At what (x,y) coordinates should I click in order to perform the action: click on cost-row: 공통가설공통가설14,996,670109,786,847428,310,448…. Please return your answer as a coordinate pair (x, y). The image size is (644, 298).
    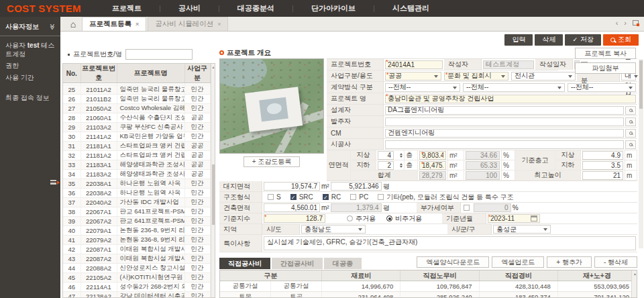
    Looking at the image, I should click on (428, 287).